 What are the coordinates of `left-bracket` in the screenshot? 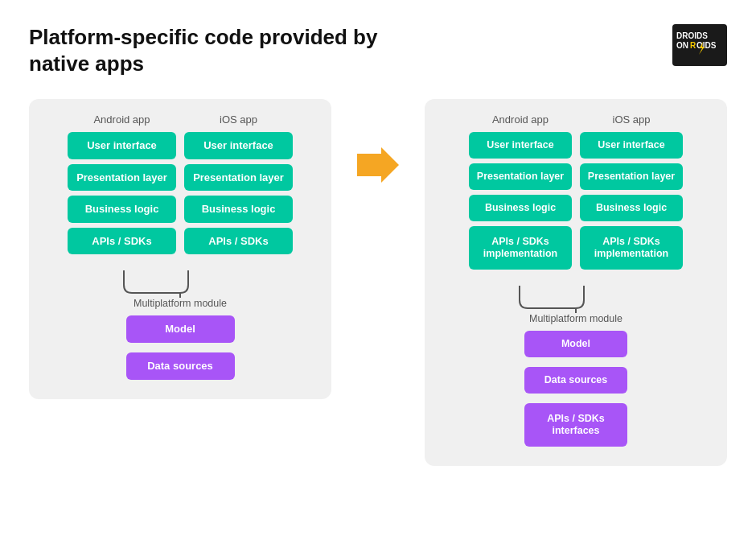 It's located at (180, 283).